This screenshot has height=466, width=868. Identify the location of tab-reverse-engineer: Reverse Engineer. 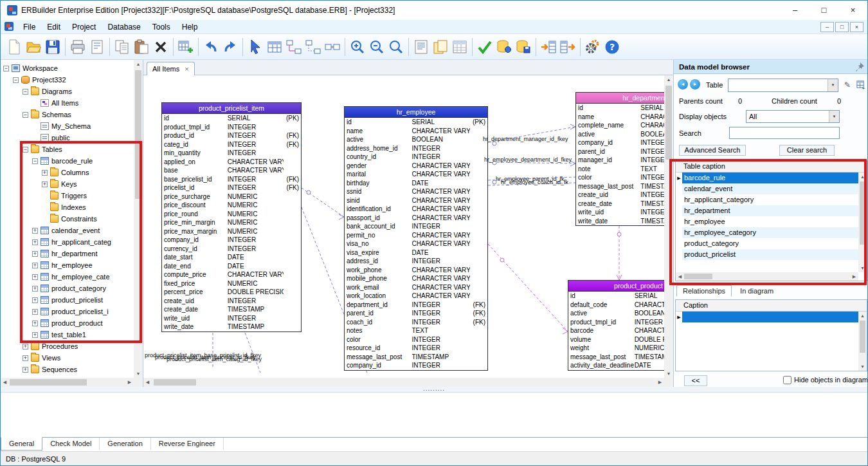
(188, 444).